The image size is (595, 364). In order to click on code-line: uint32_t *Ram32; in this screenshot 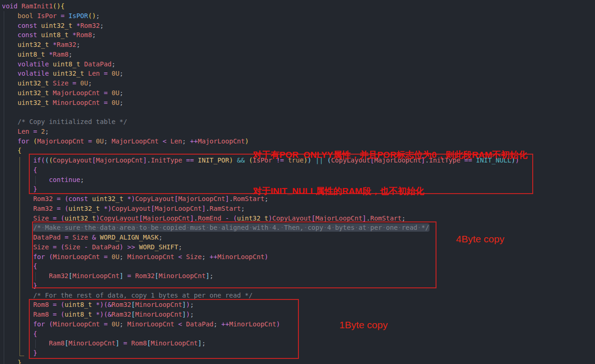, I will do `click(260, 45)`.